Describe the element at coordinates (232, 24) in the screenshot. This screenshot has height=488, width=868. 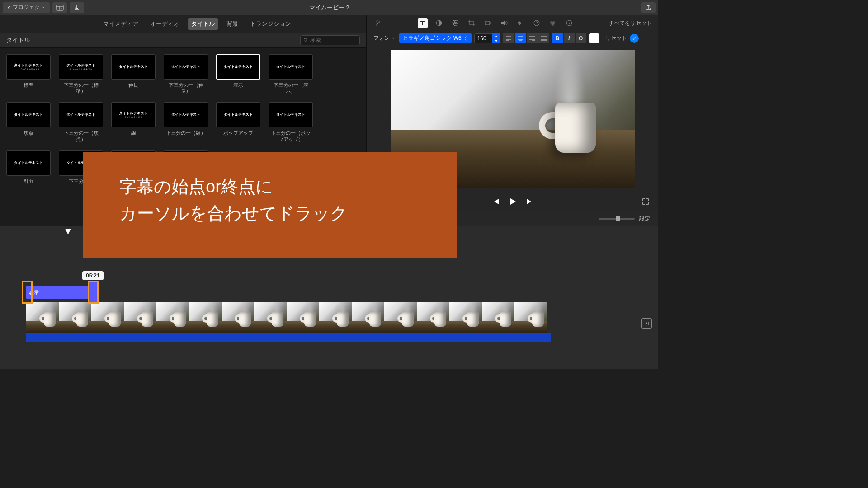
I see `tab-backgrounds: 背景` at that location.